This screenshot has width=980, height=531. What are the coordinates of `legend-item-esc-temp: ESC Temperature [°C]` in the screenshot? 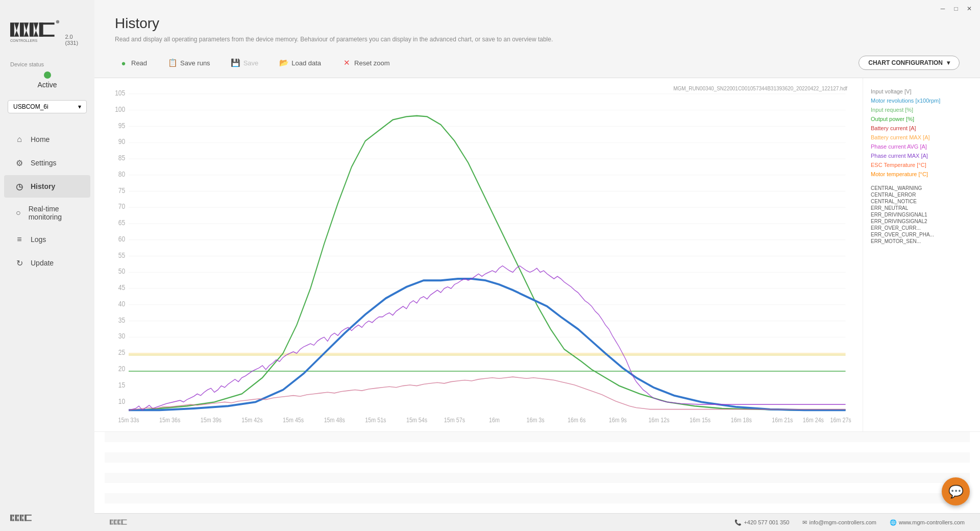 It's located at (922, 165).